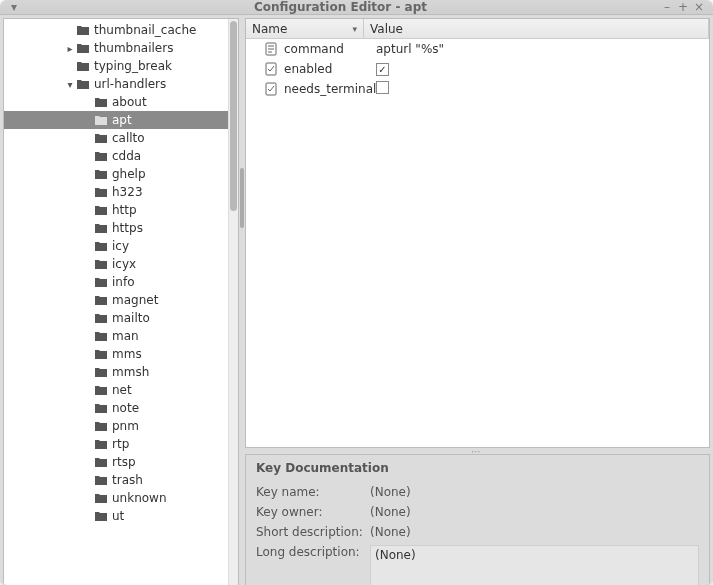  Describe the element at coordinates (121, 246) in the screenshot. I see `tree-item-icy: icy` at that location.